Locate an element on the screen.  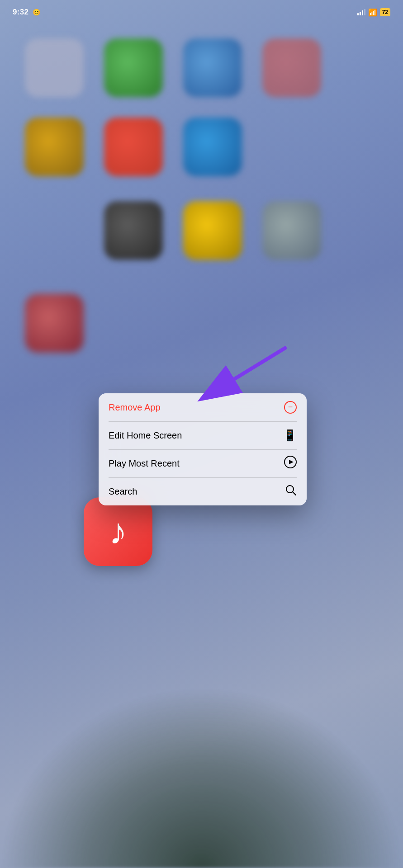
status-emoji: 😊 is located at coordinates (36, 12).